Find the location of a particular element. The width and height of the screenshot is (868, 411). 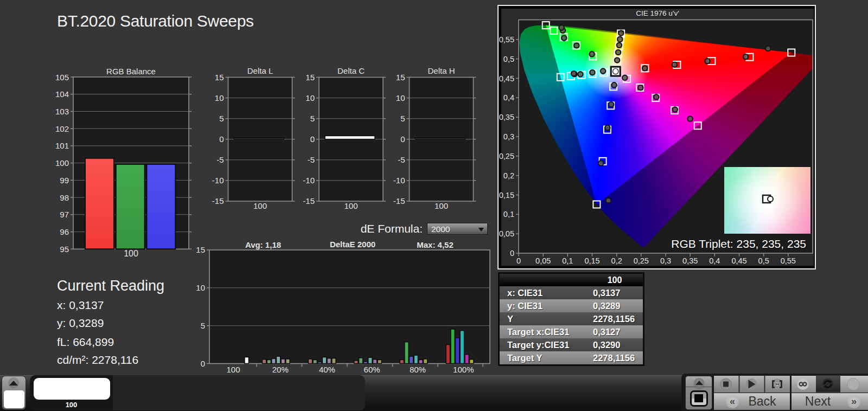

svg-text: Max: 4,52 is located at coordinates (435, 245).